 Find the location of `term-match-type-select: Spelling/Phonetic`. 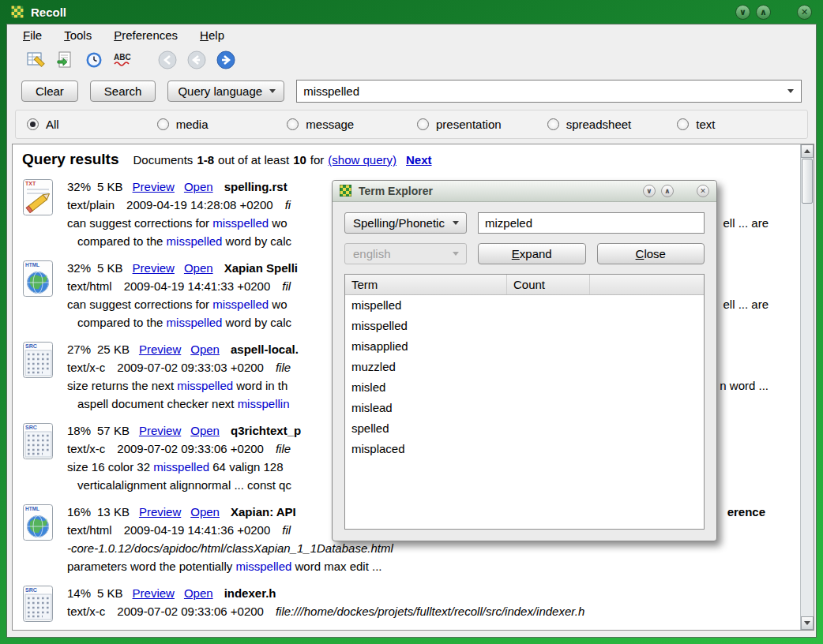

term-match-type-select: Spelling/Phonetic is located at coordinates (406, 223).